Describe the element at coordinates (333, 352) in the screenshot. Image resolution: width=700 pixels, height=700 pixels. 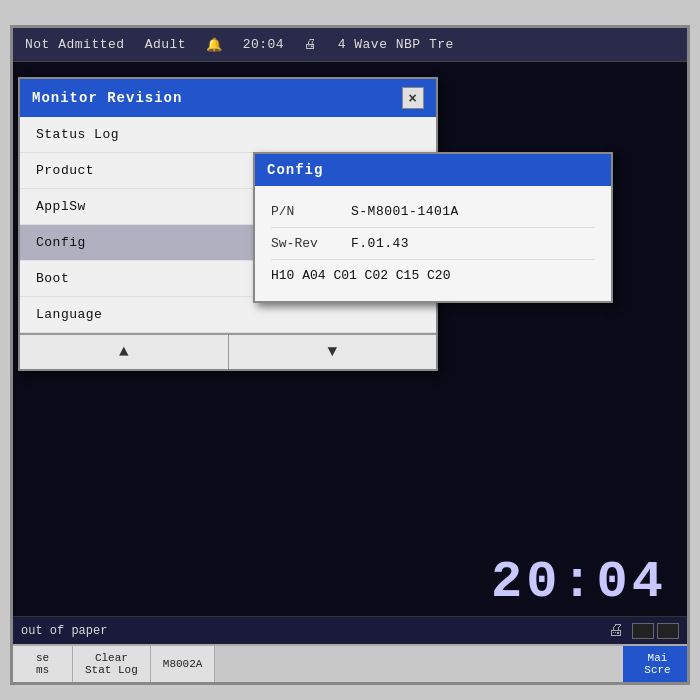
I see `scroll-down-button: ▼` at that location.